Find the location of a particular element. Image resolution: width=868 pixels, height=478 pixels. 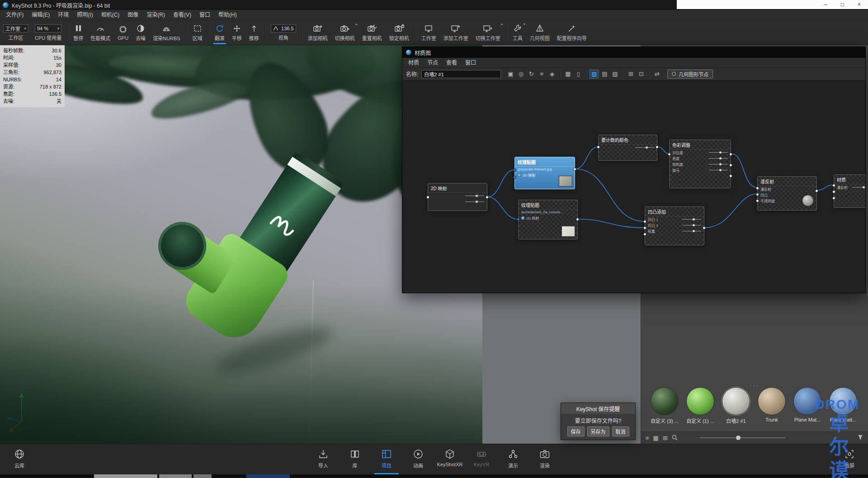

dock-render: 渲染 is located at coordinates (545, 459).